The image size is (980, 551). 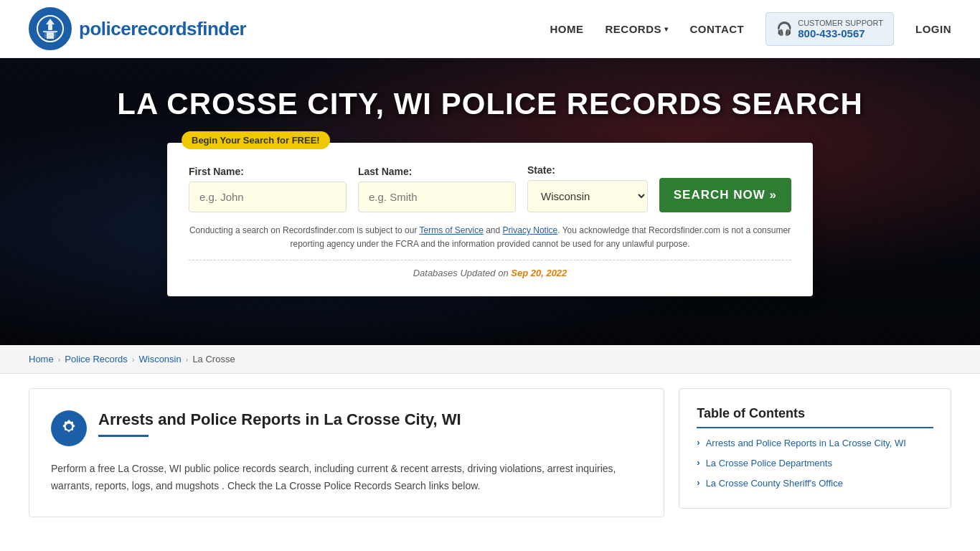 I want to click on logo-text: policerecordsfinder, so click(x=162, y=29).